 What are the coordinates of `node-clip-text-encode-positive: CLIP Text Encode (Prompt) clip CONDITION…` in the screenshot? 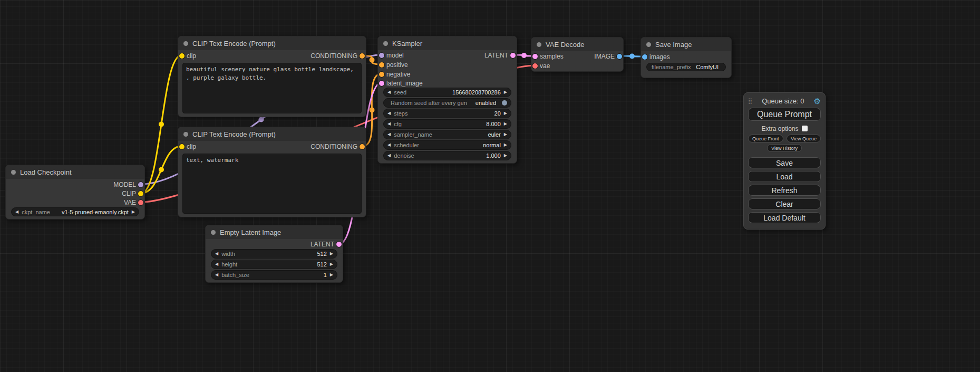 It's located at (272, 77).